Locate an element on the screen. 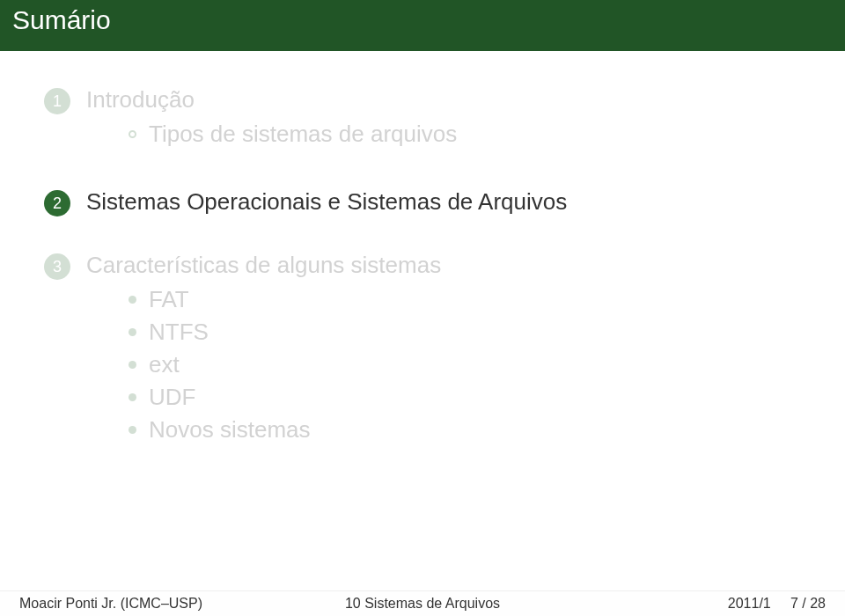 This screenshot has height=616, width=845. section-3-subitem: ext is located at coordinates (465, 364).